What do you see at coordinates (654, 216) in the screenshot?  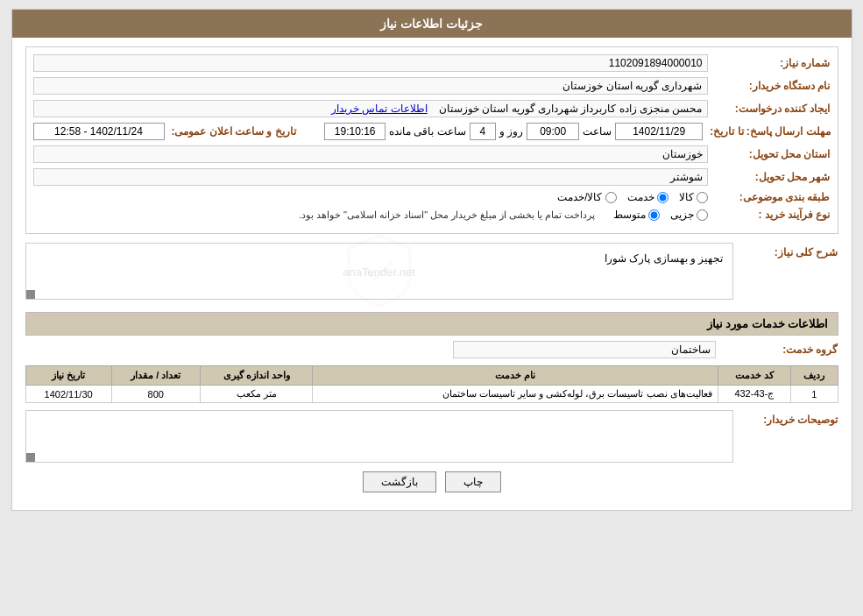 I see `process-motavasset-radio` at bounding box center [654, 216].